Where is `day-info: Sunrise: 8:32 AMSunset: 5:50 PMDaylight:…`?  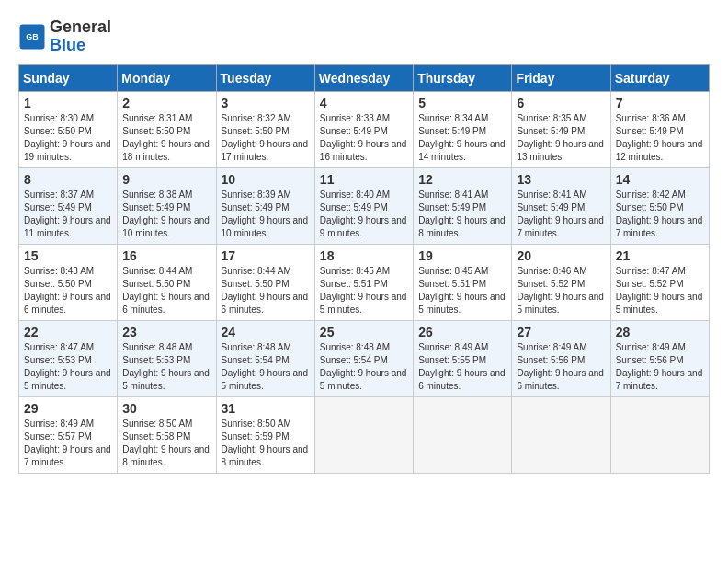 day-info: Sunrise: 8:32 AMSunset: 5:50 PMDaylight:… is located at coordinates (265, 138).